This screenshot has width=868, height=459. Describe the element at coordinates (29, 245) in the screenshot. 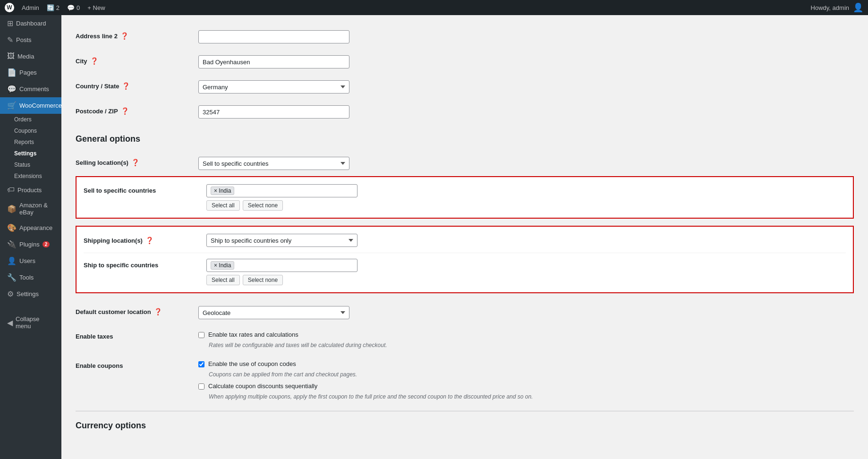

I see `sidebar-item-label: Plugins` at that location.